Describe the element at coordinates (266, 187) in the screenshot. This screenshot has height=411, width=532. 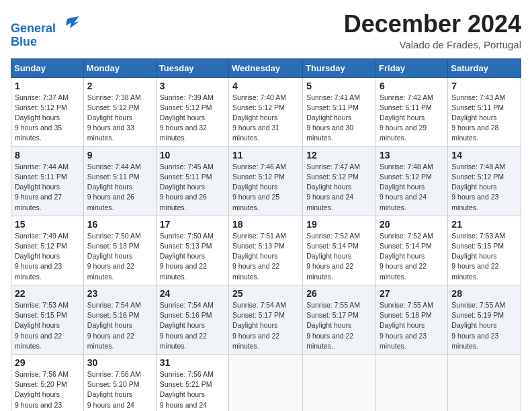
I see `day-info: Sunrise: 7:46 AM Sunset: 5:12 PM Dayligh…` at that location.